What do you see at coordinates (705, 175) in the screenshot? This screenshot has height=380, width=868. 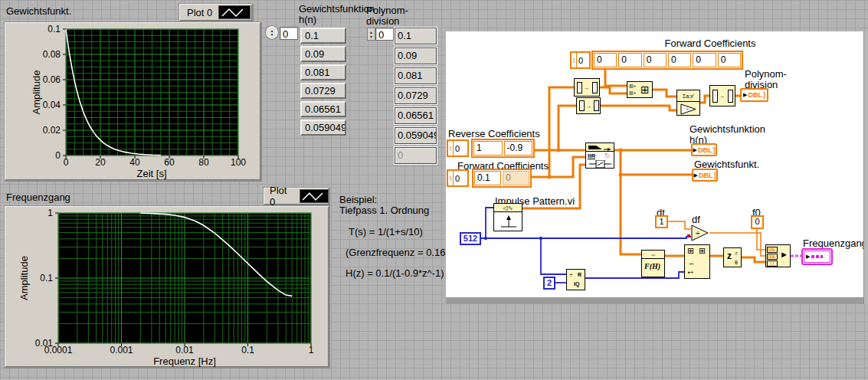 I see `gw-dbl-terminal: ▶DBL]` at bounding box center [705, 175].